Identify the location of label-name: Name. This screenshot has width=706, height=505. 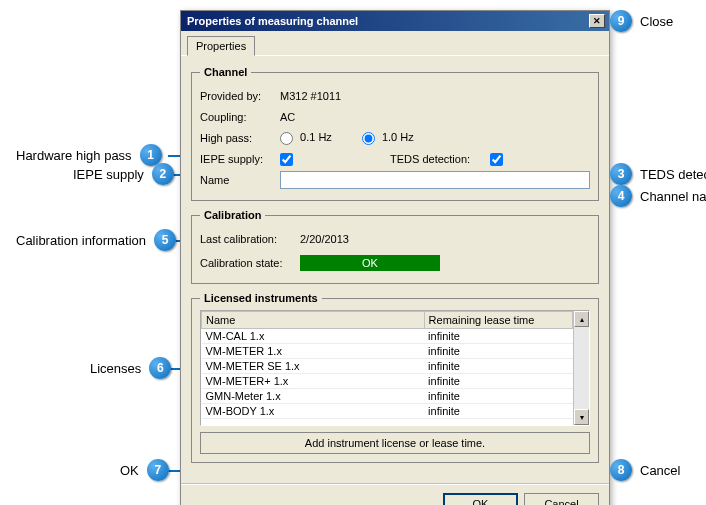
(240, 180).